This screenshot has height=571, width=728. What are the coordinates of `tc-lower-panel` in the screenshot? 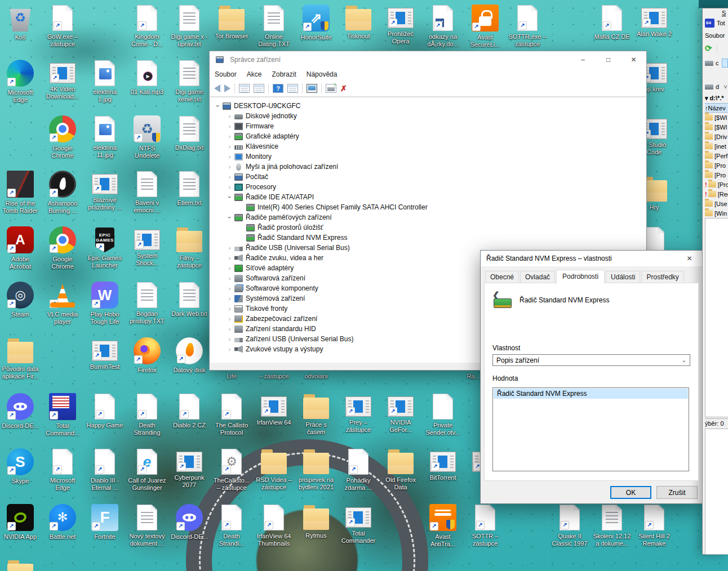 It's located at (717, 492).